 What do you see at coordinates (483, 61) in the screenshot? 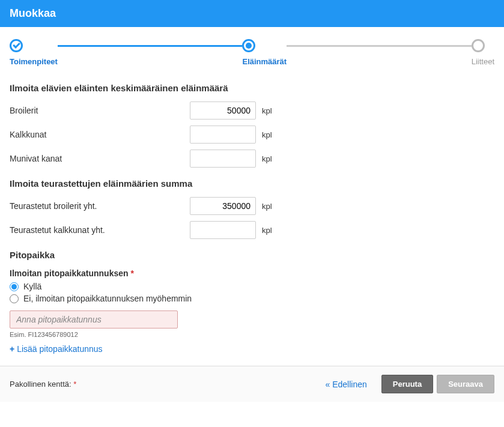
I see `step-label: Liitteet` at bounding box center [483, 61].